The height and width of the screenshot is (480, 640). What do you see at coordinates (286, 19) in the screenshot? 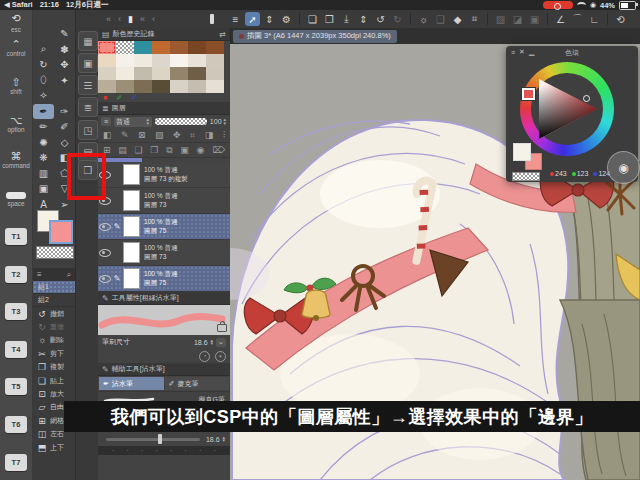
I see `settings-icon: ⚙` at bounding box center [286, 19].